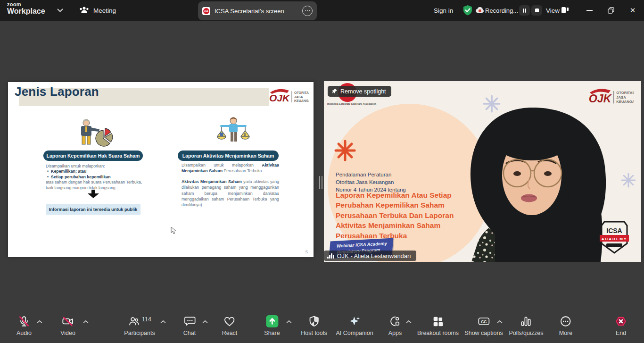 This screenshot has width=644, height=343. I want to click on video-button: Video, so click(68, 326).